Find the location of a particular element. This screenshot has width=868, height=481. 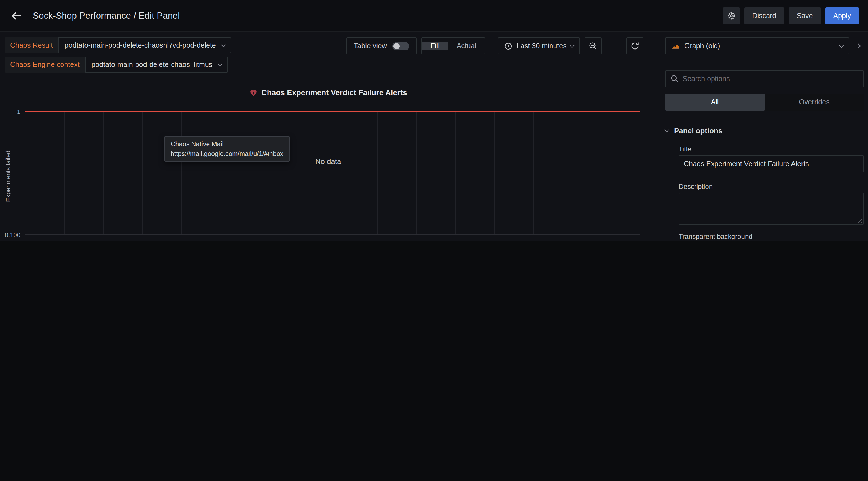

page-title: Sock-Shop Performance / Edit Panel is located at coordinates (106, 16).